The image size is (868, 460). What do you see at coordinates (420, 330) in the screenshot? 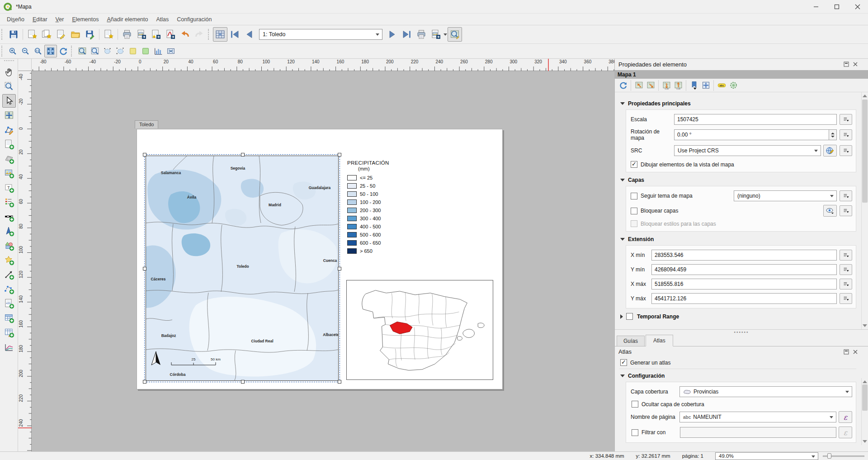
I see `overview-map-item` at bounding box center [420, 330].